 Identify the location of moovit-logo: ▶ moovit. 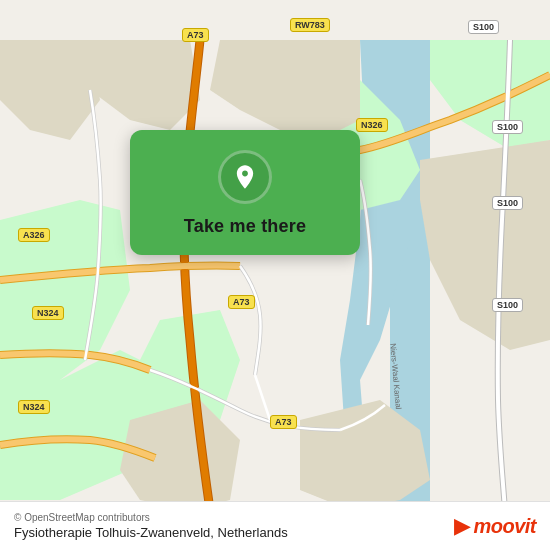
(495, 526).